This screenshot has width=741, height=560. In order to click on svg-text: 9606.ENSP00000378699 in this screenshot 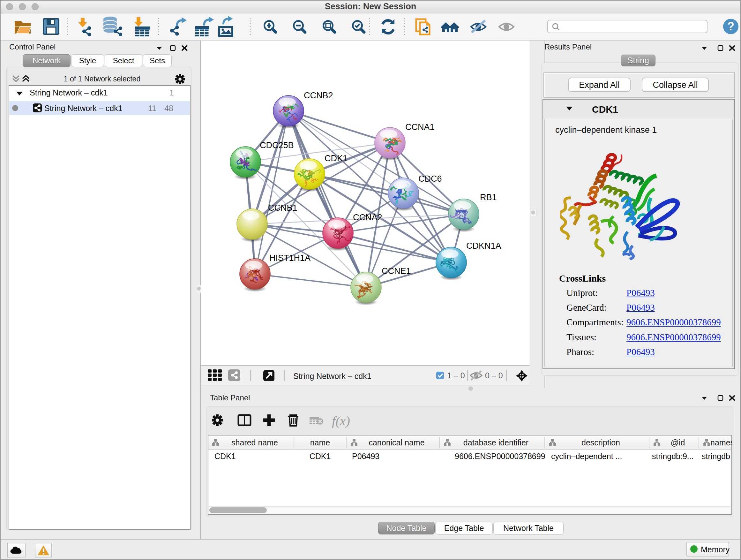, I will do `click(500, 456)`.